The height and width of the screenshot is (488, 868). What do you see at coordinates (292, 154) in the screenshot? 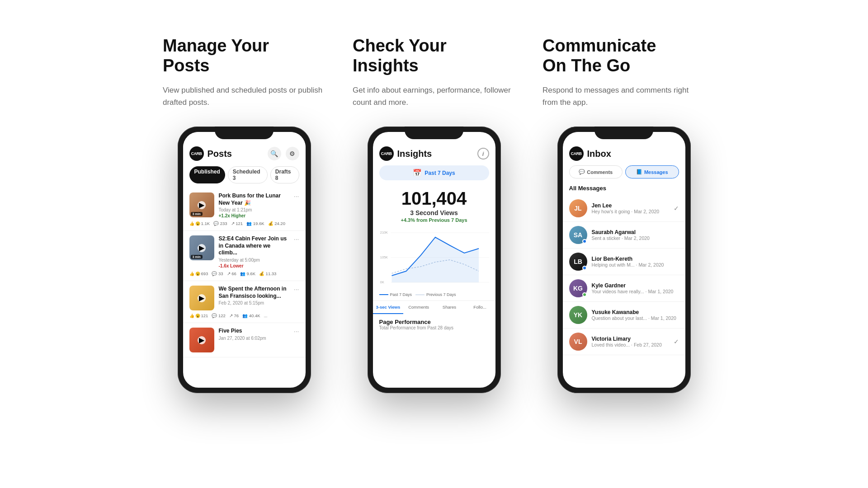
I see `filter-icon: ⚙` at bounding box center [292, 154].